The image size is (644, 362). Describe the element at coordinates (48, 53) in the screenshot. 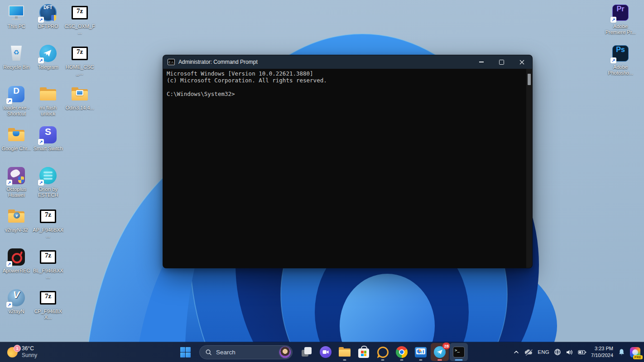

I see `telegram-icon: ↗` at that location.